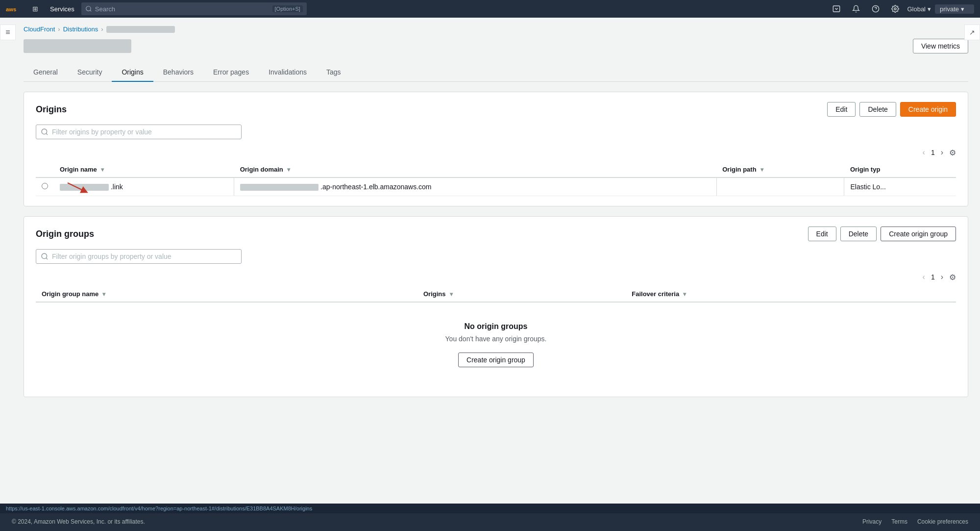  What do you see at coordinates (178, 73) in the screenshot?
I see `tab-behaviors: Behaviors` at bounding box center [178, 73].